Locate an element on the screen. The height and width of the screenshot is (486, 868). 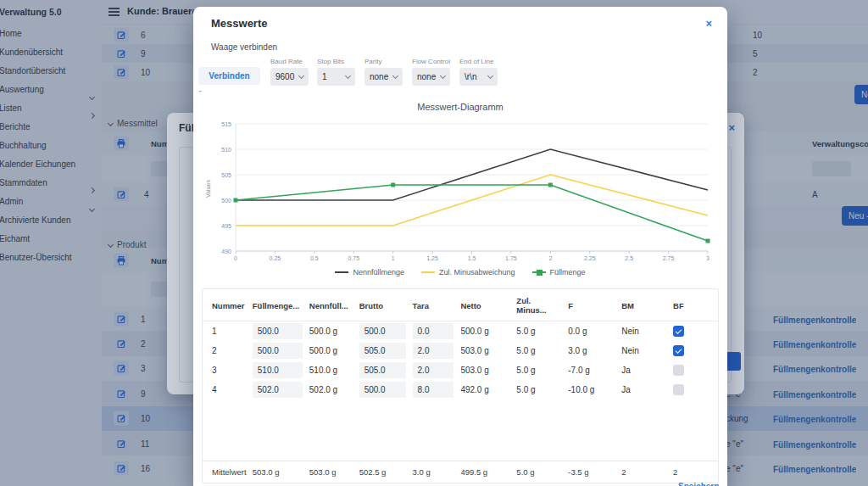
x-tick-label: 2.75 is located at coordinates (669, 258).